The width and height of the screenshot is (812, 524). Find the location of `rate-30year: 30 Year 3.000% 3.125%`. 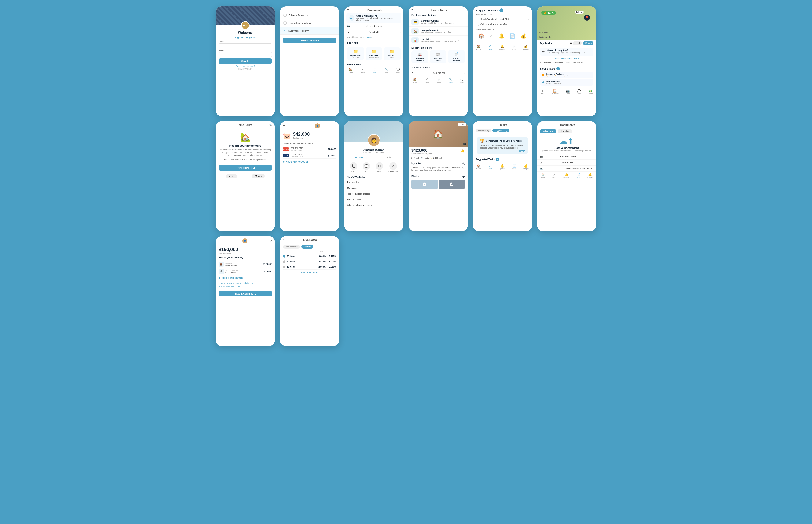

rate-30year: 30 Year 3.000% 3.125% is located at coordinates (310, 257).